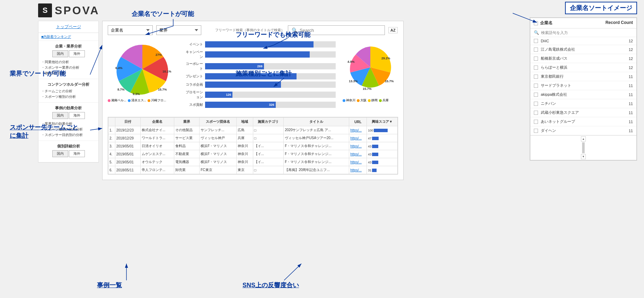 This screenshot has width=644, height=298. What do you see at coordinates (382, 130) in the screenshot?
I see `cell-score: 100` at bounding box center [382, 130].